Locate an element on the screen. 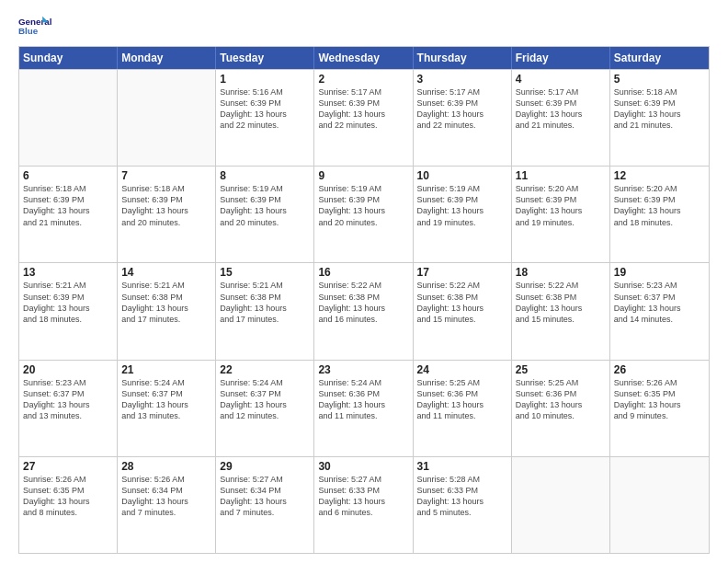 The width and height of the screenshot is (728, 563). calendar-header: SundayMondayTuesdayWednesdayThursdayFrid… is located at coordinates (364, 58).